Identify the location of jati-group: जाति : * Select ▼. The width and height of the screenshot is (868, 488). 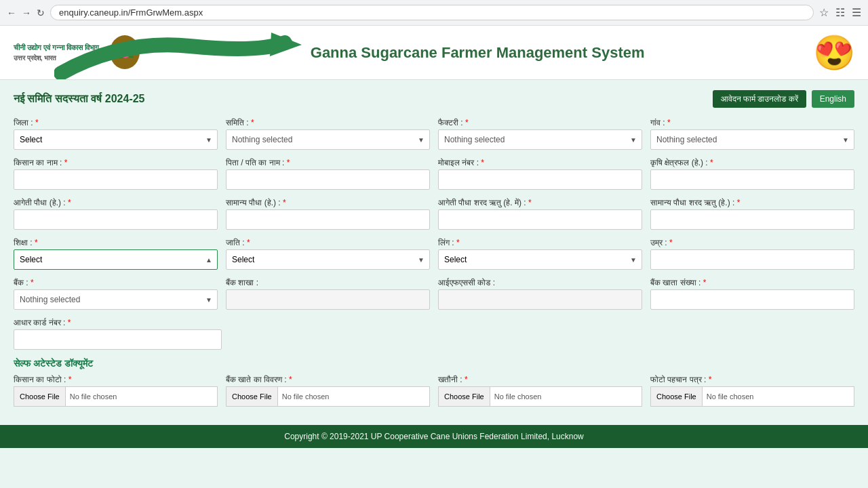
(328, 253).